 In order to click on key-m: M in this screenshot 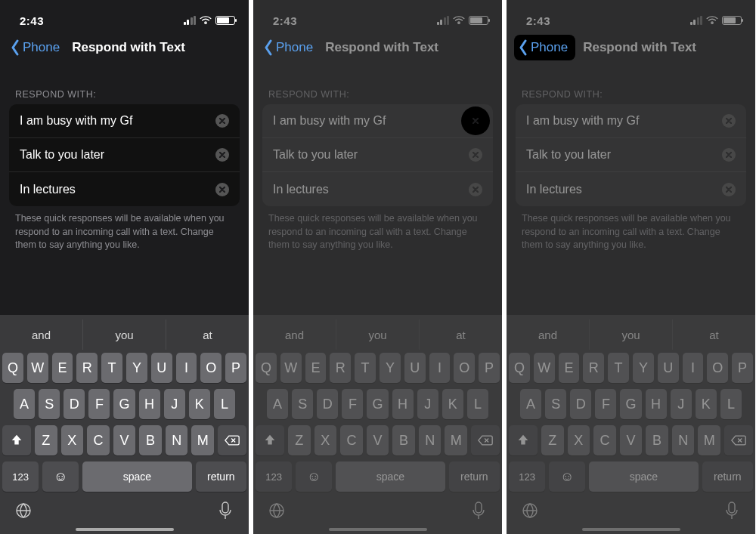, I will do `click(709, 440)`.